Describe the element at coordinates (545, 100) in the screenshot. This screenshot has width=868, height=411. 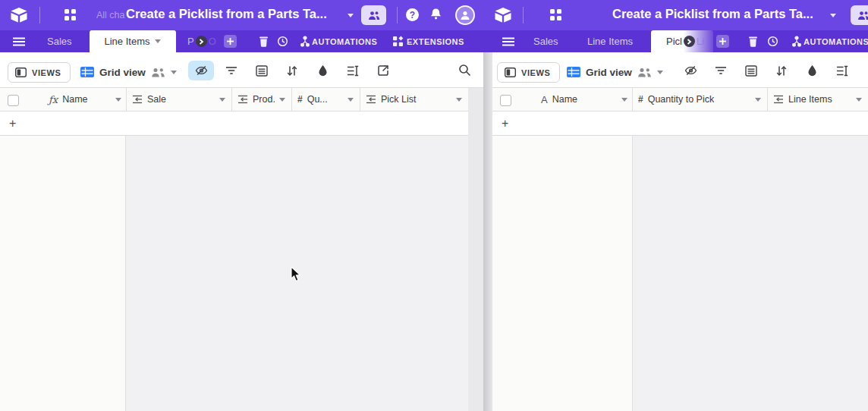
I see `single-line-text-icon: A` at that location.